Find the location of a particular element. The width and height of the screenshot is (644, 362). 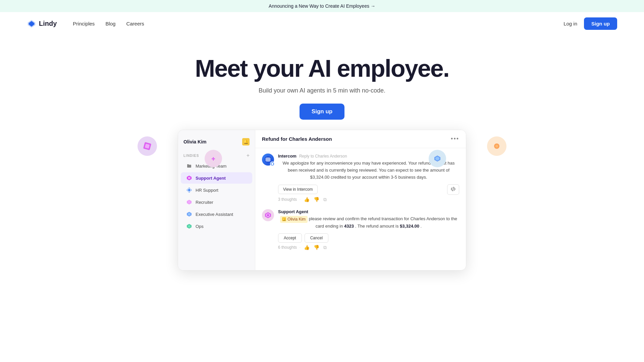

folder-icon is located at coordinates (189, 166).